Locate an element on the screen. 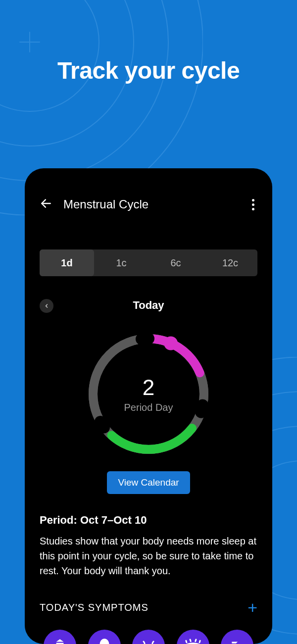 The height and width of the screenshot is (644, 297). add-symptom-button: + is located at coordinates (252, 607).